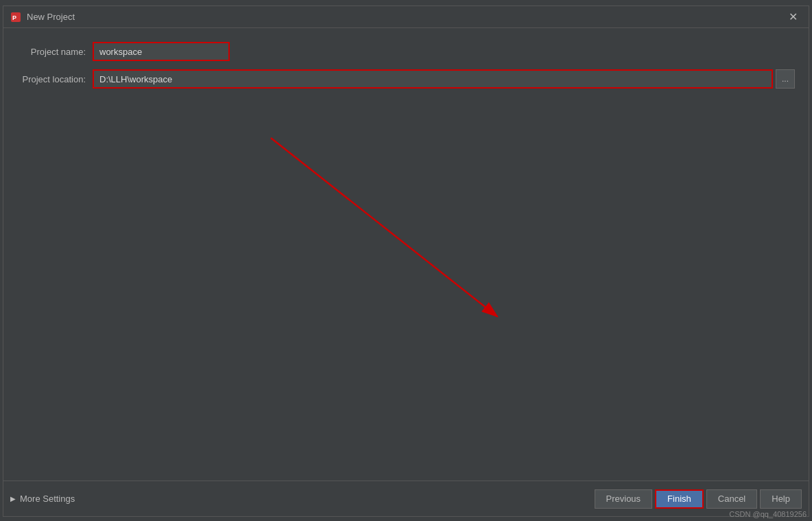 The width and height of the screenshot is (812, 521). Describe the element at coordinates (406, 79) in the screenshot. I see `project-location-row: Project location: ...` at that location.